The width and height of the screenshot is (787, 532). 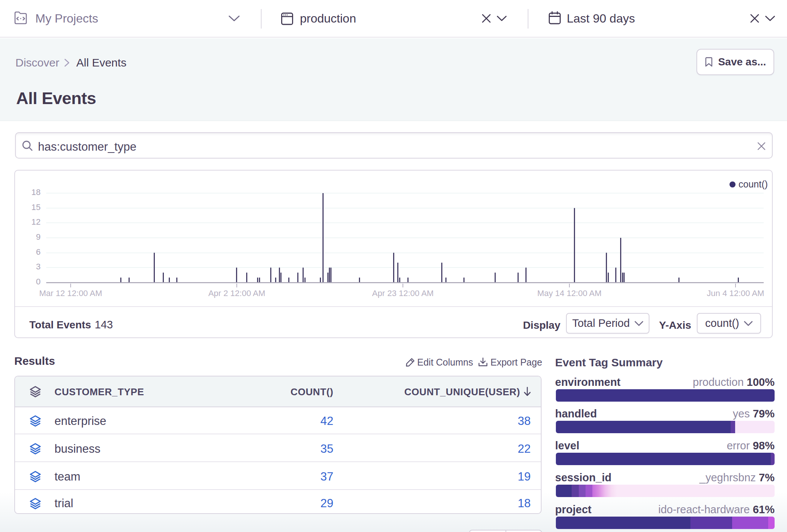 I want to click on svg-text: May 14 12:00 AM, so click(x=569, y=293).